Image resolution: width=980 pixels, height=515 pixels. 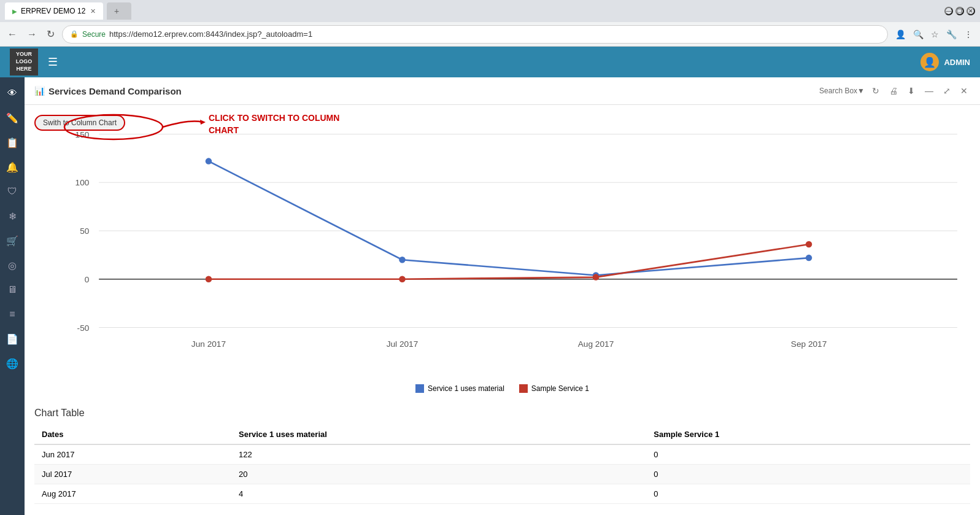 What do you see at coordinates (901, 34) in the screenshot?
I see `profile-button: 👤` at bounding box center [901, 34].